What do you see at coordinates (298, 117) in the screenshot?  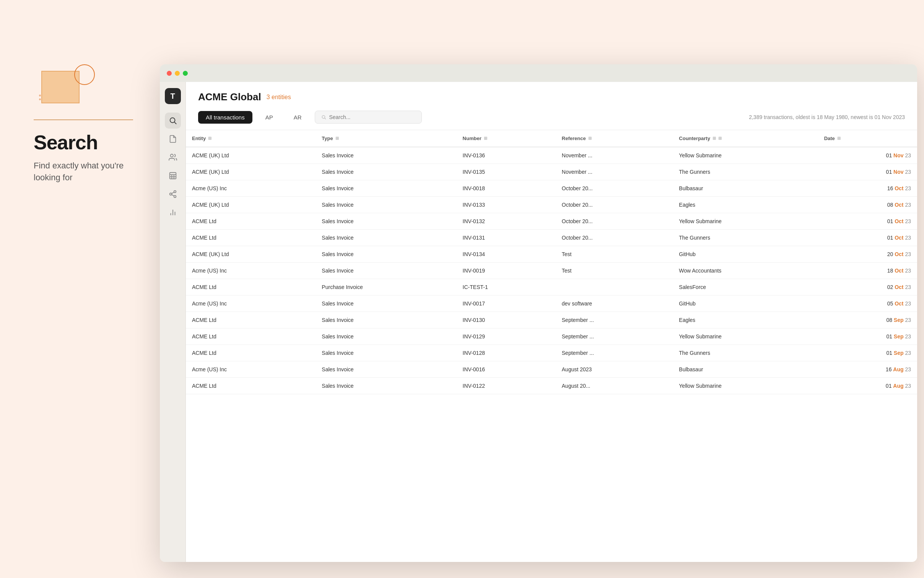 I see `tab-ar: AR` at bounding box center [298, 117].